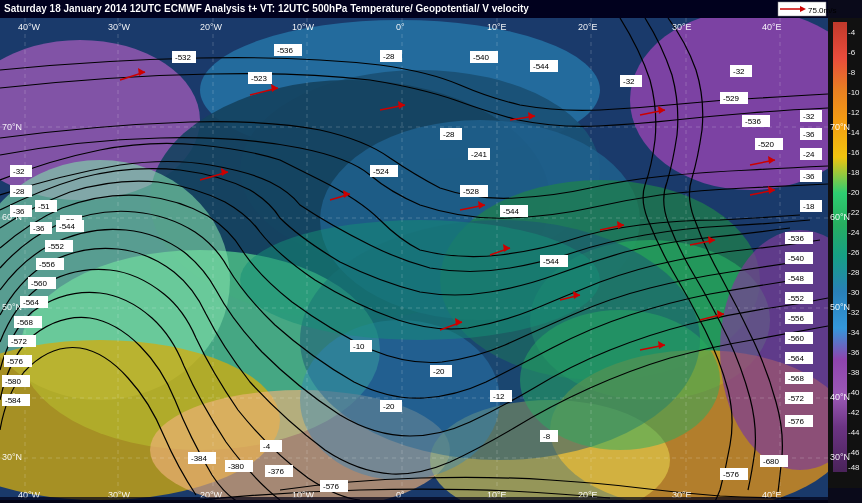  I want to click on svg-text: -241, so click(480, 154).